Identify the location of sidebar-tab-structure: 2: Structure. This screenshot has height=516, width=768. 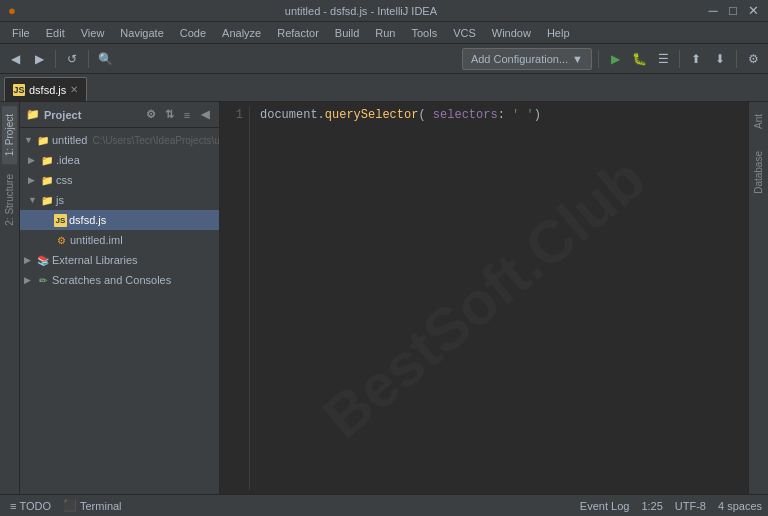
(10, 200).